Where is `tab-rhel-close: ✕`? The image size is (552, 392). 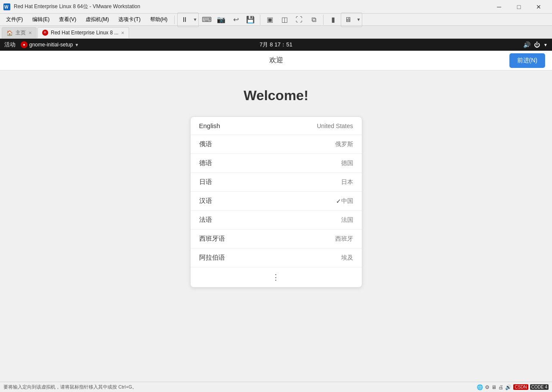 tab-rhel-close: ✕ is located at coordinates (123, 33).